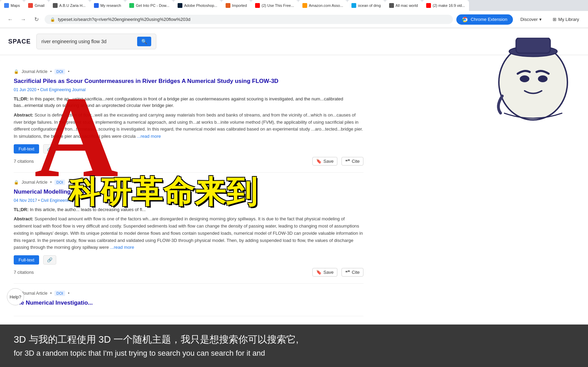  I want to click on myresearch-favicon, so click(96, 5).